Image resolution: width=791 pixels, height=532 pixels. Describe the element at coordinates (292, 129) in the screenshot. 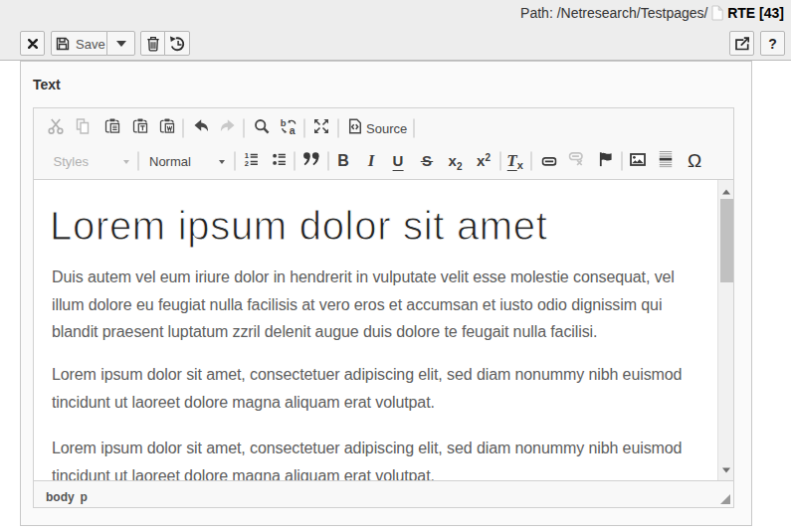

I see `svg-text: a` at that location.